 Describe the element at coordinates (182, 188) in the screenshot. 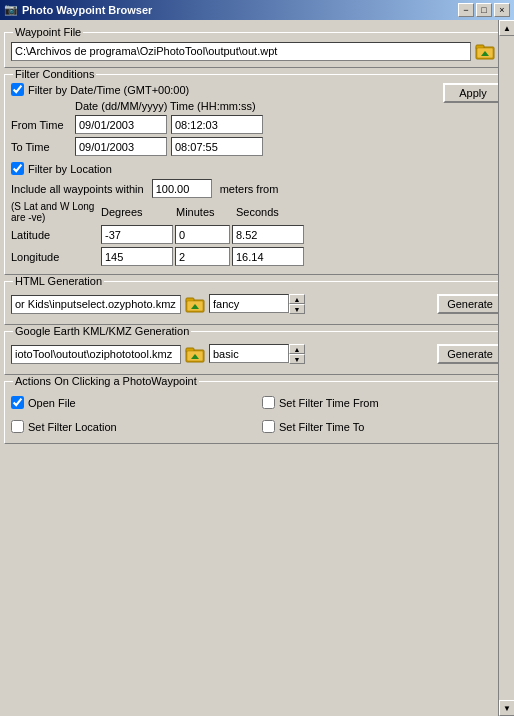

I see `within-input` at that location.